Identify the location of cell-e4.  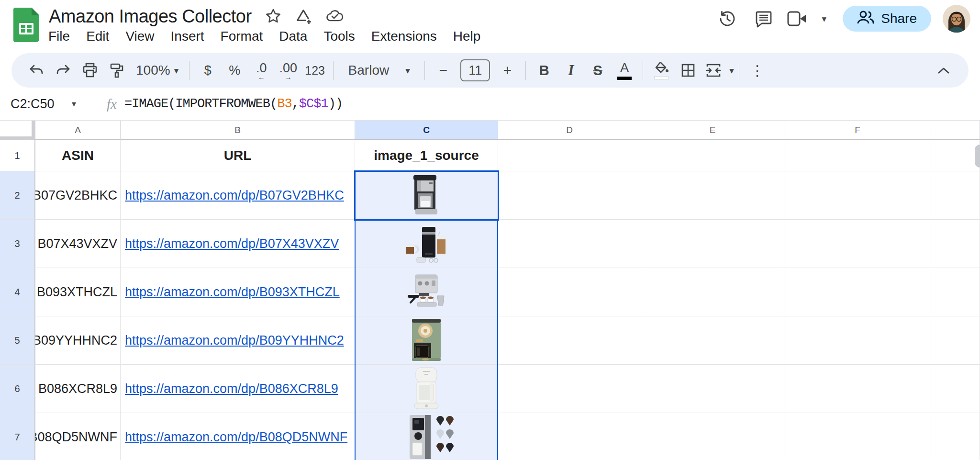
(713, 292).